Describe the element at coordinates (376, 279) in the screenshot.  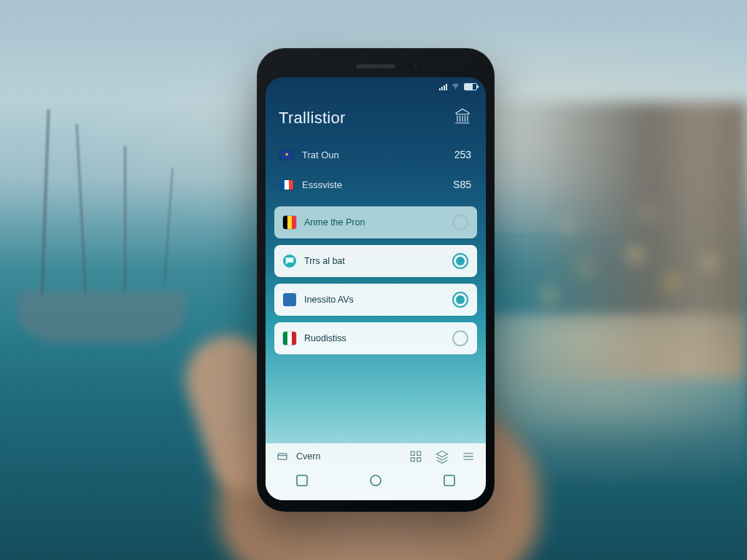
I see `option-list: Anme the Pron Trrs al bat Inessito AVs` at that location.